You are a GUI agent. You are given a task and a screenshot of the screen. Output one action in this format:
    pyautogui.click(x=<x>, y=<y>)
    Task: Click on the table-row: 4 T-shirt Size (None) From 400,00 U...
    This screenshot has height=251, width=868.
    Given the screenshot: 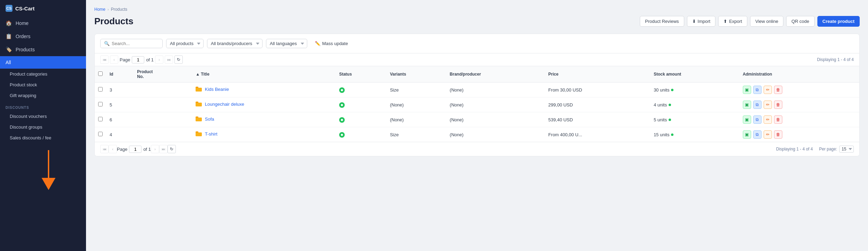 What is the action you would take?
    pyautogui.click(x=477, y=135)
    